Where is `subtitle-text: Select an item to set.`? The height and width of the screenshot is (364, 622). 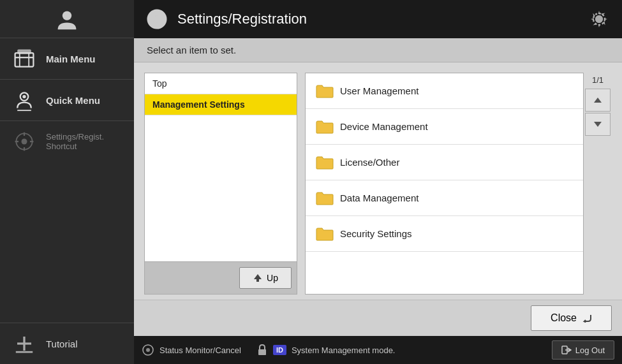 subtitle-text: Select an item to set. is located at coordinates (191, 50).